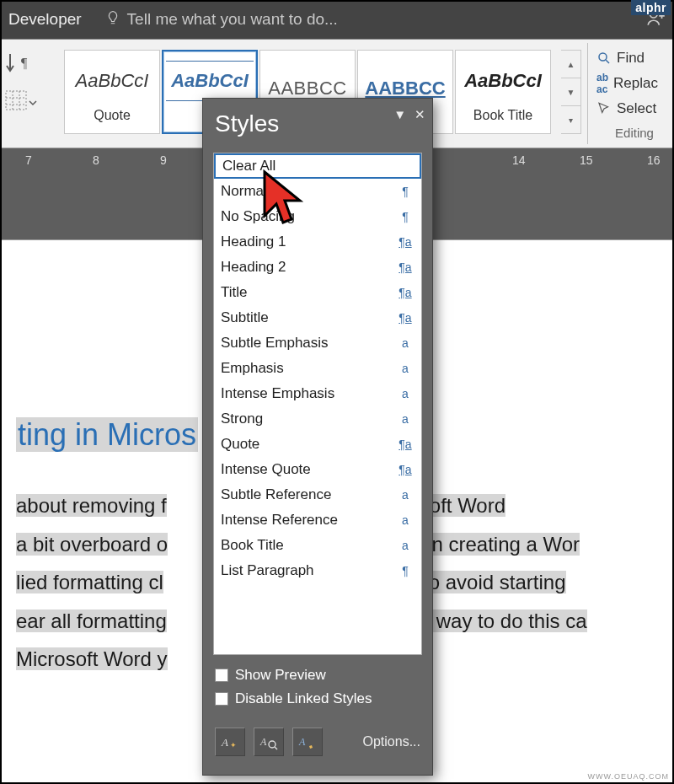 The image size is (674, 784). I want to click on new-style-button: A✦, so click(230, 742).